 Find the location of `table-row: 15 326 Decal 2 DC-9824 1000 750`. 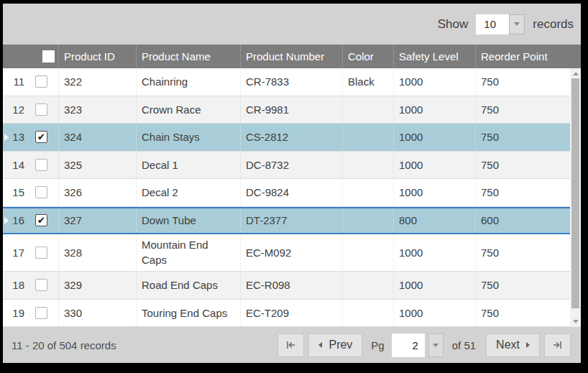

table-row: 15 326 Decal 2 DC-9824 1000 750 is located at coordinates (286, 193).